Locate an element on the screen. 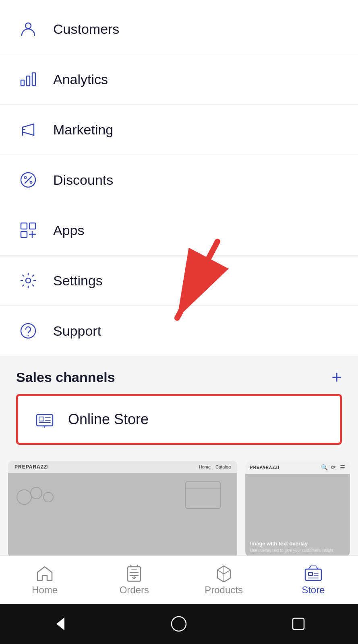 The height and width of the screenshot is (644, 358). products-nav-label: Products is located at coordinates (224, 590).